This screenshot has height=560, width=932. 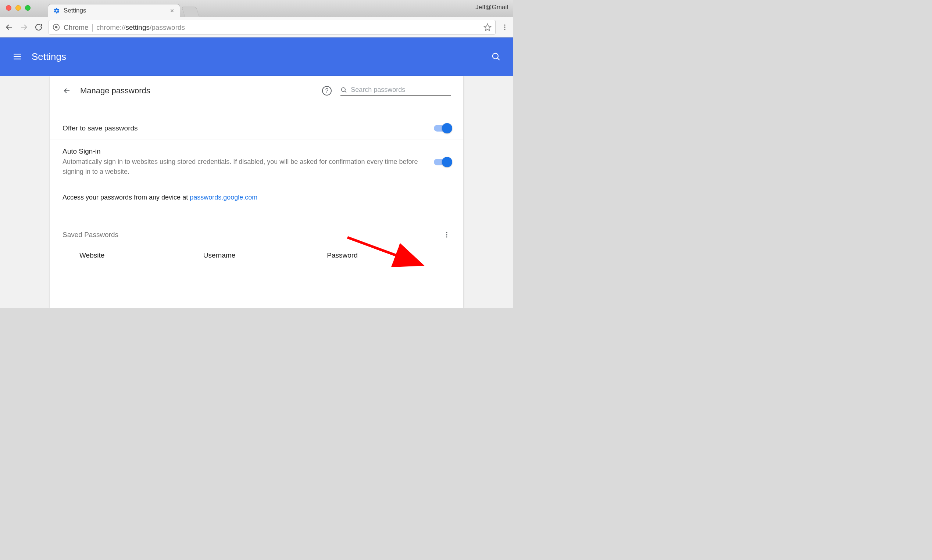 I want to click on close-tab-icon, so click(x=172, y=11).